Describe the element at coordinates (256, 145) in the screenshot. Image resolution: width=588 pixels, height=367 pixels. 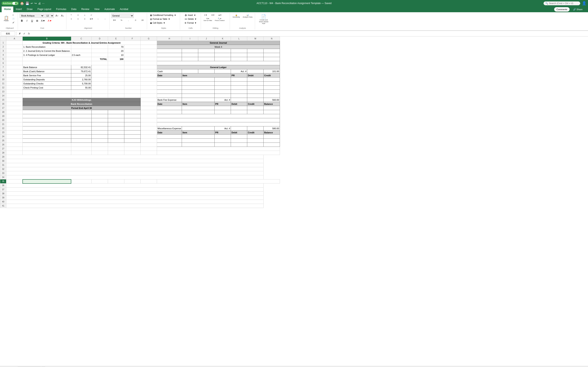
I see `cell-m26` at that location.